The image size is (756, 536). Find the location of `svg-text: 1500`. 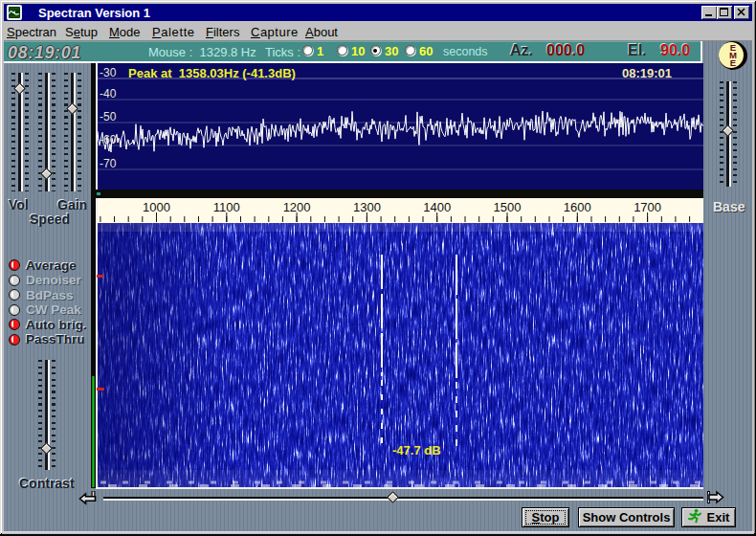

svg-text: 1500 is located at coordinates (507, 207).